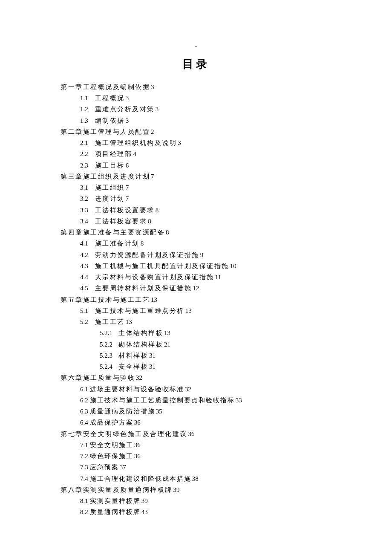 The height and width of the screenshot is (555, 392). What do you see at coordinates (141, 333) in the screenshot?
I see `toc-subsection-title: 主体结构样板` at bounding box center [141, 333].